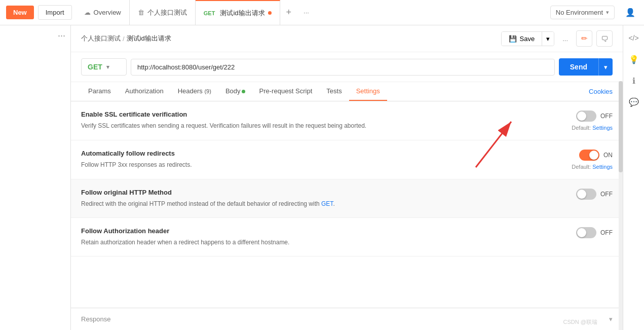 This screenshot has height=330, width=644. What do you see at coordinates (263, 153) in the screenshot?
I see `redirects-setting-title: Automatically follow redirects` at bounding box center [263, 153].